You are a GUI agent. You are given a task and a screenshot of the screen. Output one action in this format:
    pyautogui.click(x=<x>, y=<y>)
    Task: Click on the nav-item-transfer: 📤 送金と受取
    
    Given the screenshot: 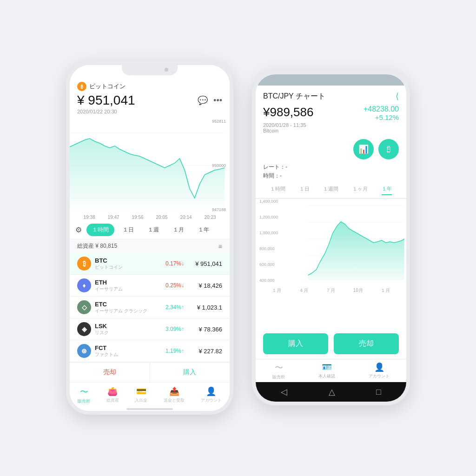 What is the action you would take?
    pyautogui.click(x=174, y=395)
    